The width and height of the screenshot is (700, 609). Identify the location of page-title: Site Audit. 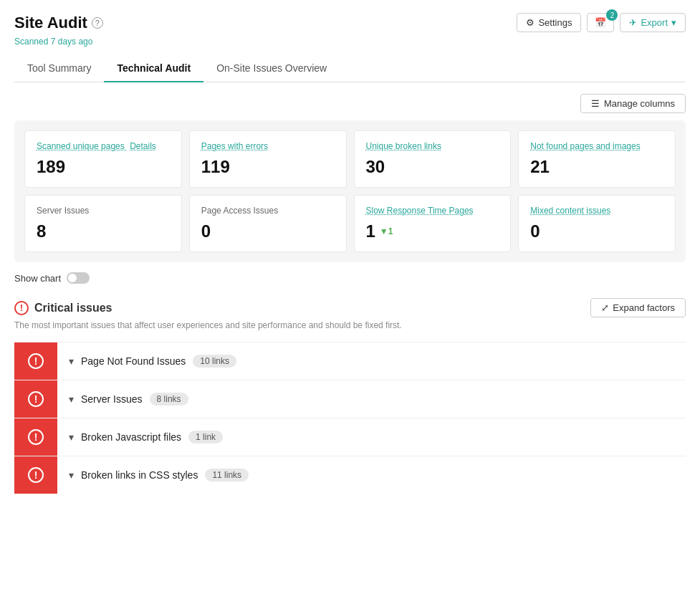
(51, 23).